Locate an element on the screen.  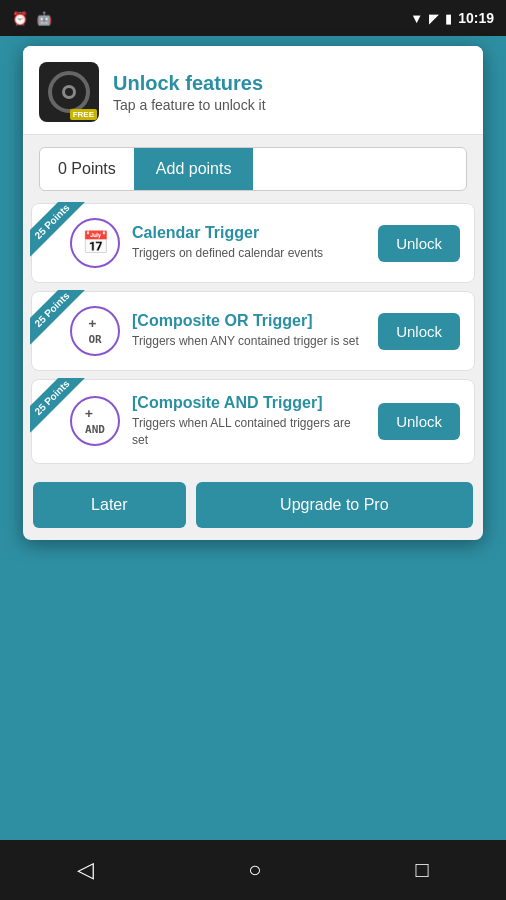
app-icon-ring is located at coordinates (69, 92).